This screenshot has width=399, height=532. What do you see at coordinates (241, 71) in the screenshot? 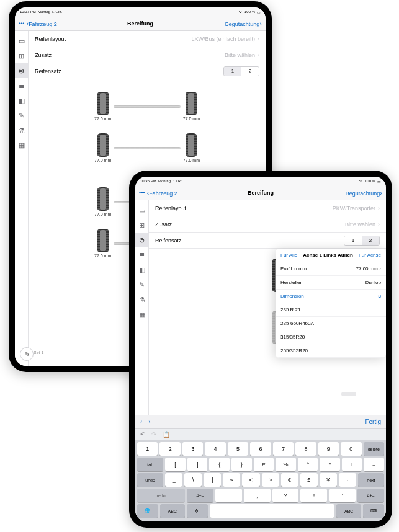
I see `reifensatz-segment: 1 2` at bounding box center [241, 71].